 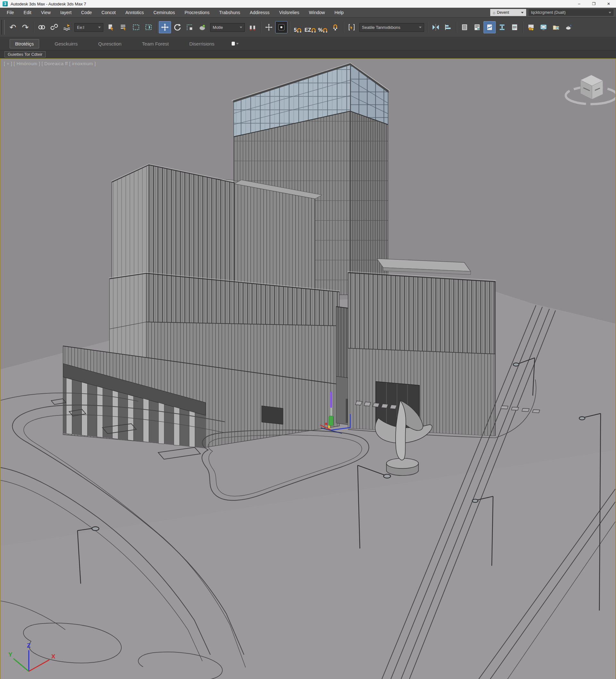 I want to click on use-pivot-point-button, so click(x=252, y=27).